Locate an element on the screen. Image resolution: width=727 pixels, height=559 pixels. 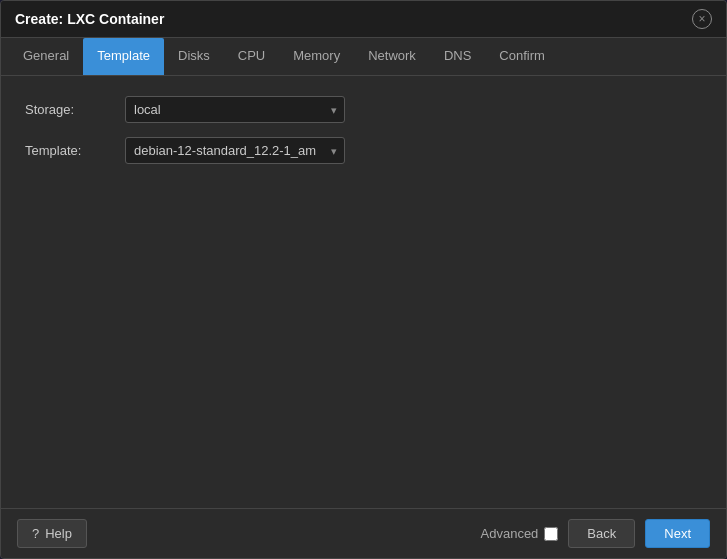
storage-select: local is located at coordinates (235, 110).